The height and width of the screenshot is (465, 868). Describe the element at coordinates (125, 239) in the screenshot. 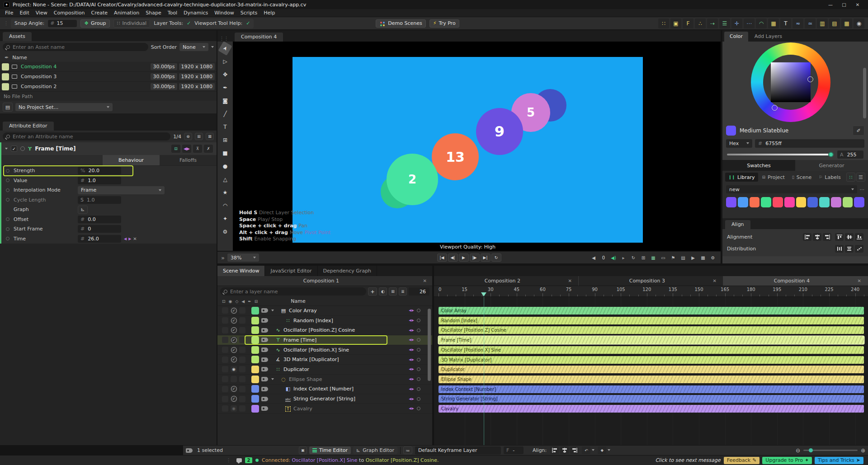

I see `prev-keyframe-icon: ◀` at that location.